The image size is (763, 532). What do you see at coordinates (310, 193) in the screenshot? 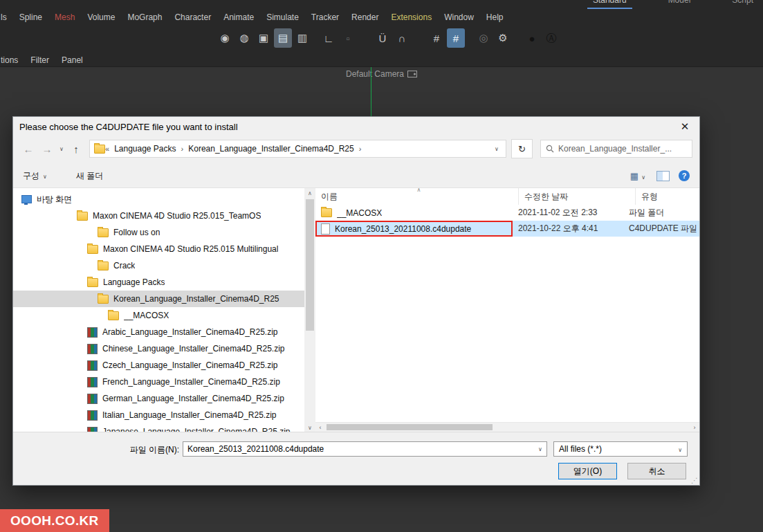
I see `scroll-up-icon: ∧` at bounding box center [310, 193].